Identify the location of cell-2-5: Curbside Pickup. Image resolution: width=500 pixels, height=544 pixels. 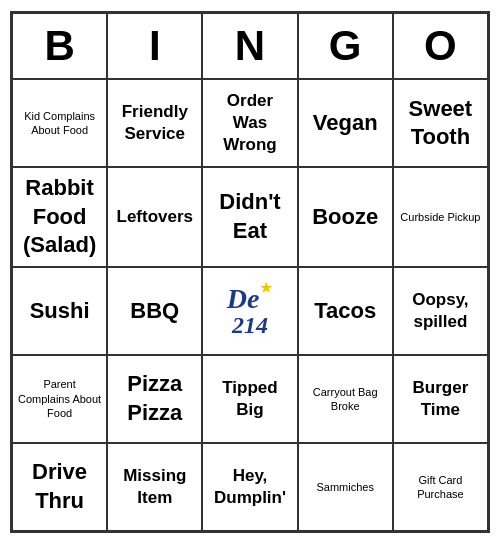
(440, 217).